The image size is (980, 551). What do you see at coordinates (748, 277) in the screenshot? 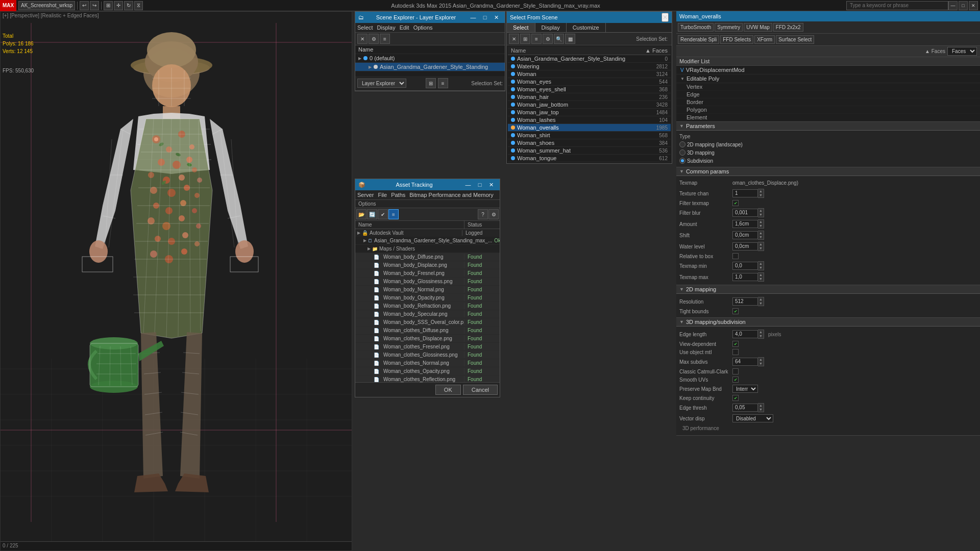
I see `texmap-max-spinner: 1,0 ▲ ▼` at bounding box center [748, 277].